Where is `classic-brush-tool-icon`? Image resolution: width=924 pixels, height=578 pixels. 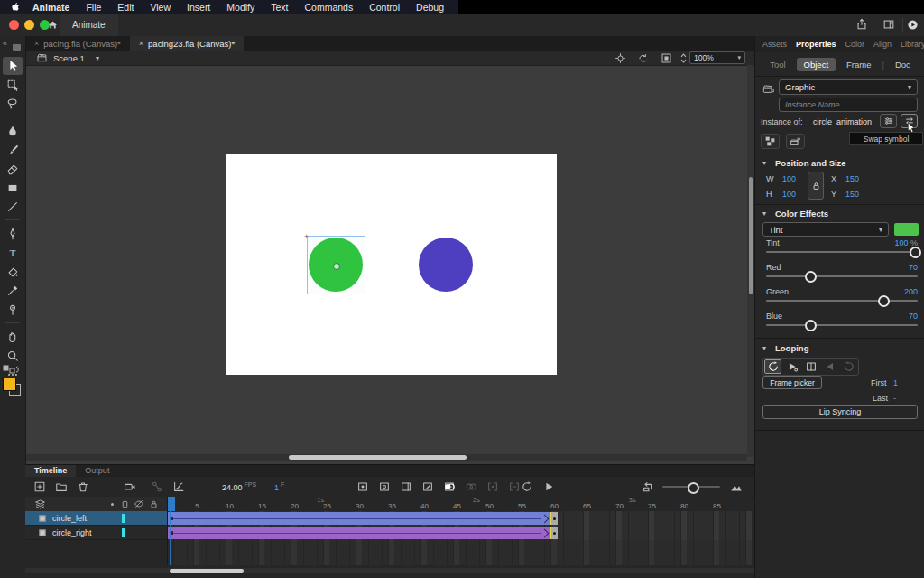 classic-brush-tool-icon is located at coordinates (13, 150).